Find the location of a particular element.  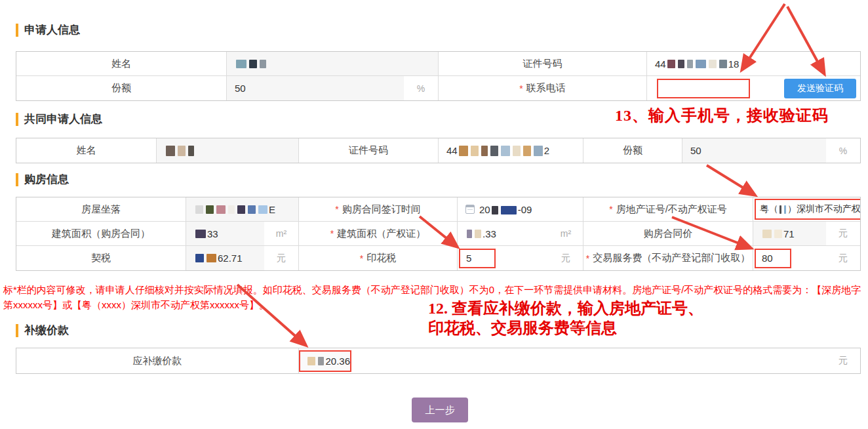

annotation-step12: 12. 查看应补缴价款，输入房地产证号、 印花税、交易服务费等信息 is located at coordinates (566, 318).